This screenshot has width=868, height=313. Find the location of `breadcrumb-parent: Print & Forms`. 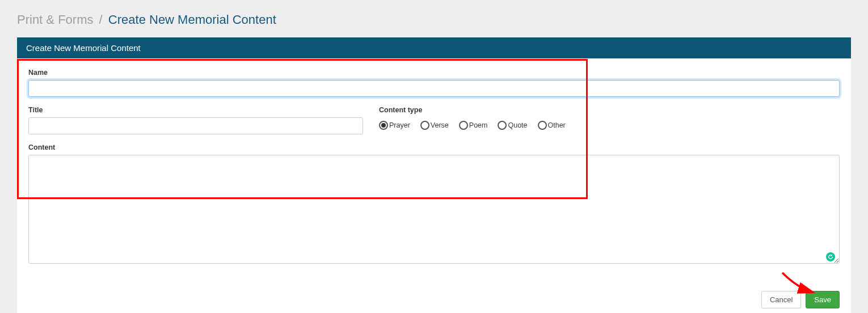

breadcrumb-parent: Print & Forms is located at coordinates (55, 19).